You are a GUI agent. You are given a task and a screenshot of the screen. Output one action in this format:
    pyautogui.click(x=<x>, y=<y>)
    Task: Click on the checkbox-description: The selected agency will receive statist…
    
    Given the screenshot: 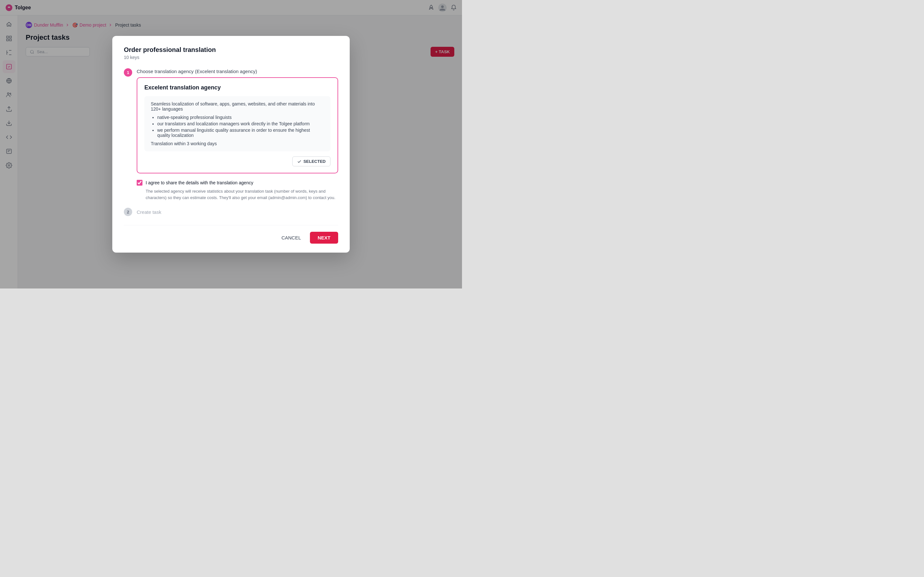 What is the action you would take?
    pyautogui.click(x=242, y=195)
    